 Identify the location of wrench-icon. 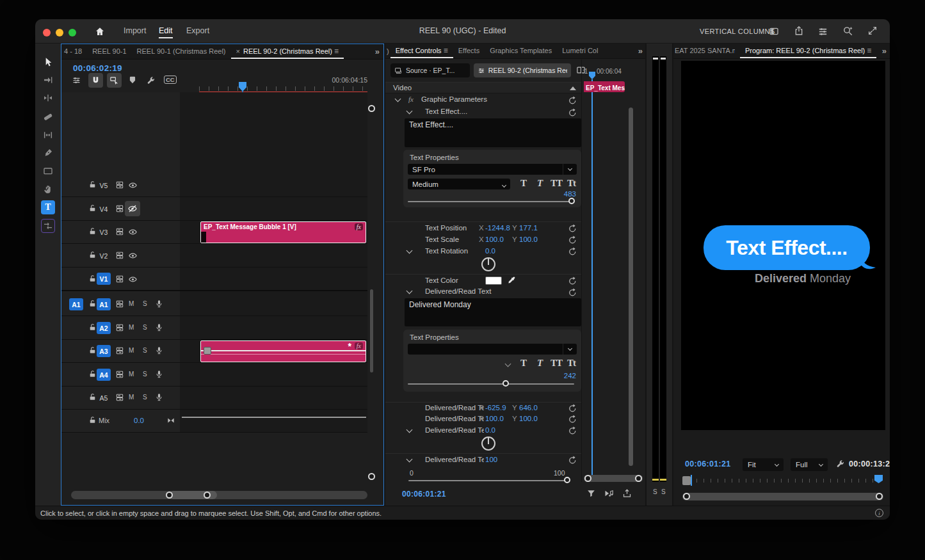
(151, 81).